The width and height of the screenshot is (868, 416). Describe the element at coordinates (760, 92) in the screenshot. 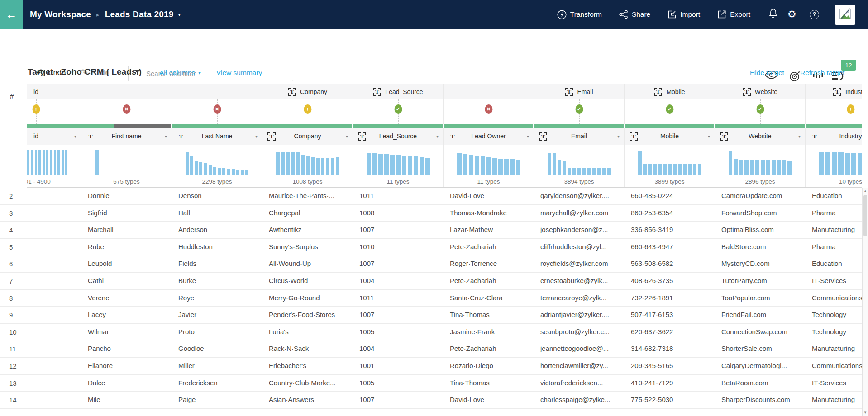

I see `target-column-header: TWebsite` at that location.